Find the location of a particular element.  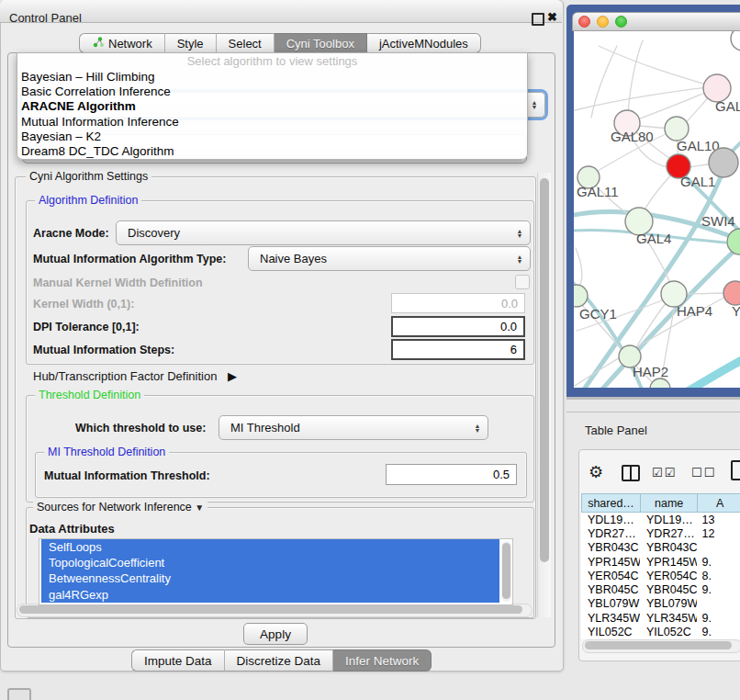

column-view-icon is located at coordinates (631, 473).